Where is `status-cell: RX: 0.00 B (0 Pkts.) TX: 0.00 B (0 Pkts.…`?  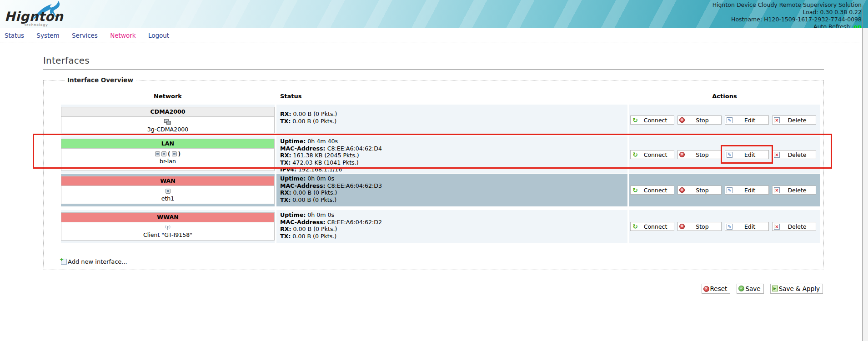
status-cell: RX: 0.00 B (0 Pkts.) TX: 0.00 B (0 Pkts.… is located at coordinates (452, 120).